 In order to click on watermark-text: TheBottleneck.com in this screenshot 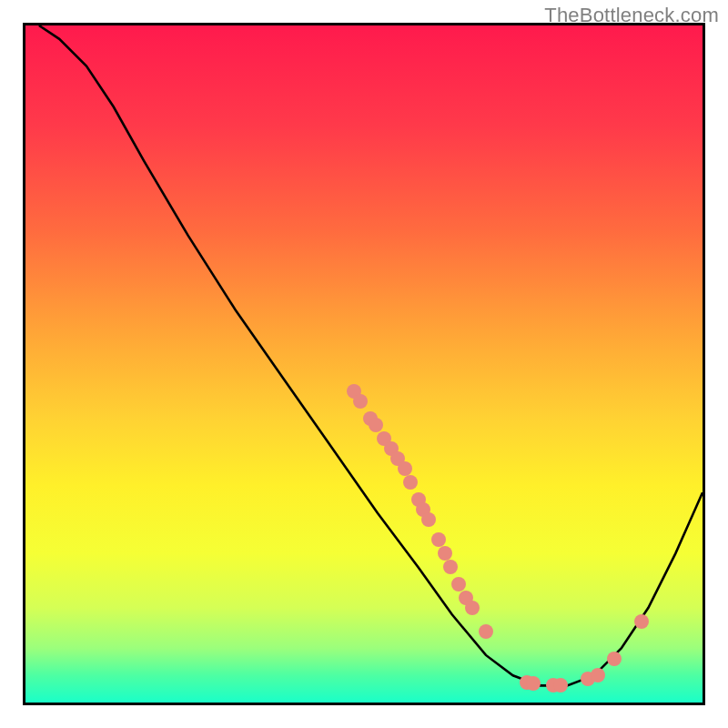, I will do `click(632, 15)`.